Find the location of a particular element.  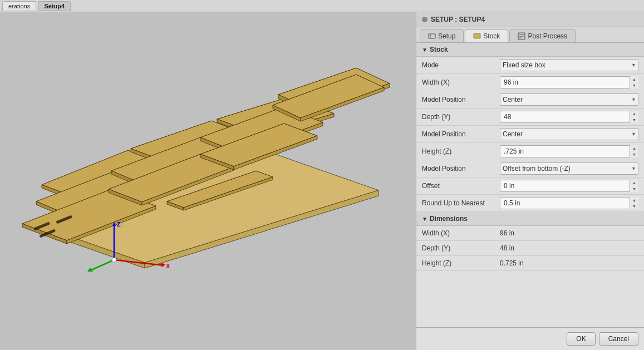

dim-width-label: Width (X) is located at coordinates (461, 233).